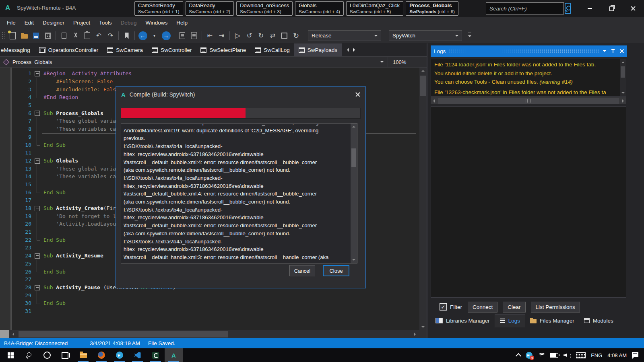 The image size is (644, 362). What do you see at coordinates (3, 36) in the screenshot?
I see `toolbar-grip` at bounding box center [3, 36].